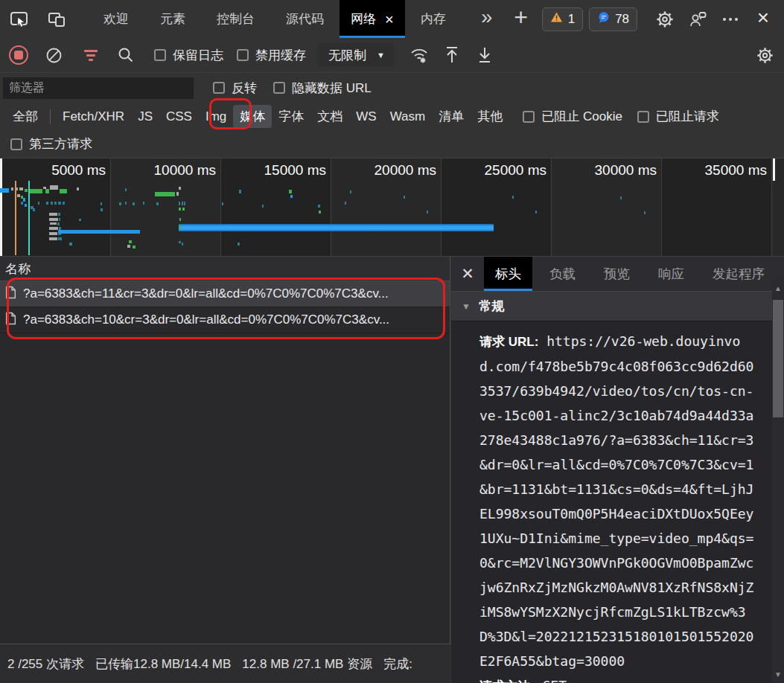  What do you see at coordinates (392, 208) in the screenshot?
I see `network-overview-timeline: 5000 ms10000 ms15000 ms20000 ms25000 ms3…` at bounding box center [392, 208].